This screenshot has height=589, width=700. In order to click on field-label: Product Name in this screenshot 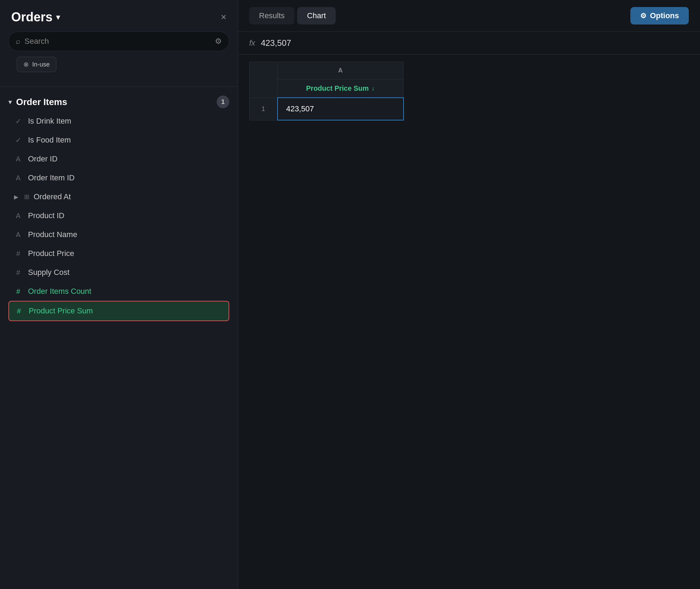, I will do `click(52, 235)`.